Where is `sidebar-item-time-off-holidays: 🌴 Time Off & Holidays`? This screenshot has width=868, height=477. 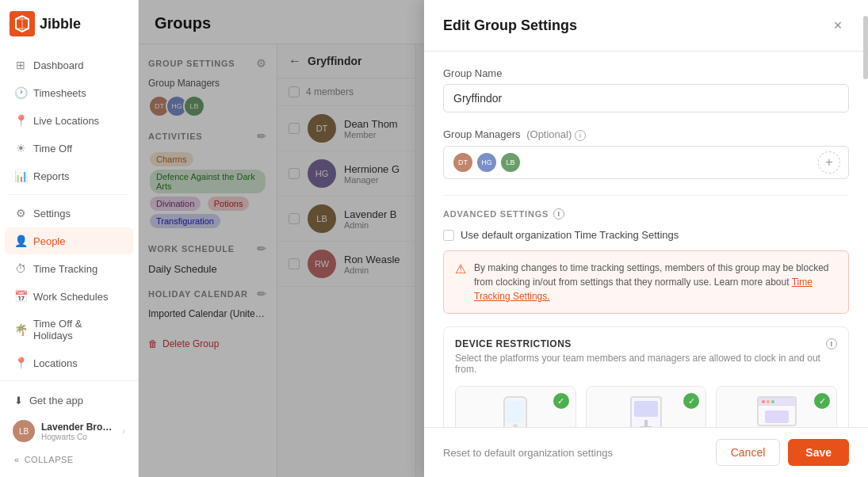
sidebar-item-time-off-holidays: 🌴 Time Off & Holidays is located at coordinates (69, 330).